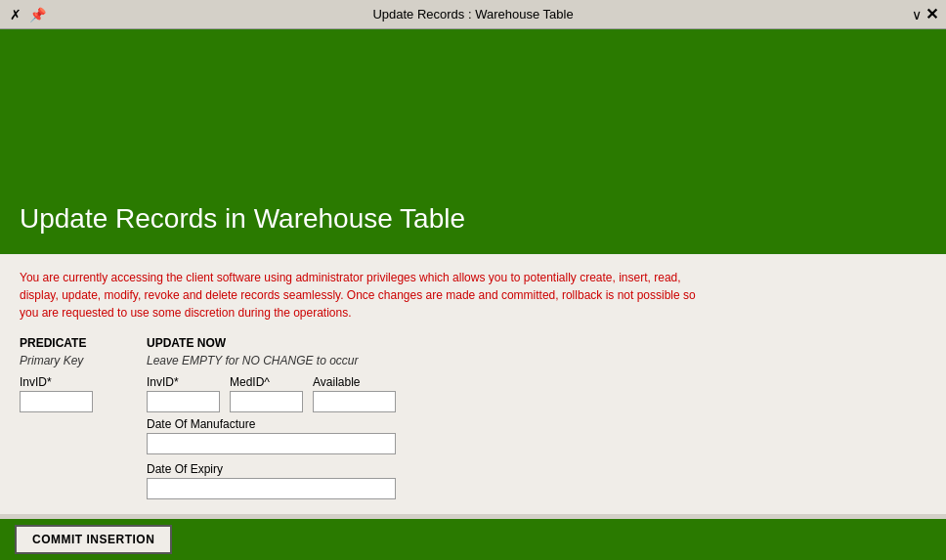  What do you see at coordinates (184, 382) in the screenshot?
I see `inv-id-update-label: InvID*` at bounding box center [184, 382].